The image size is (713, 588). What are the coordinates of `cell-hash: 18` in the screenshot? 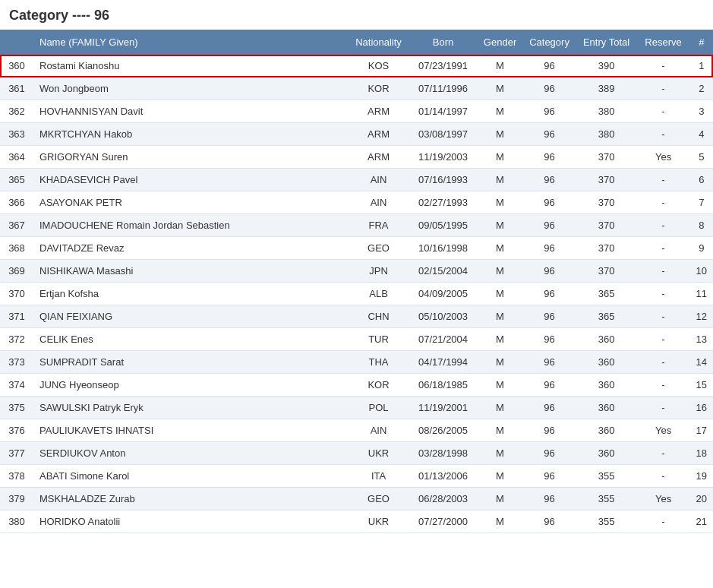 It's located at (702, 454).